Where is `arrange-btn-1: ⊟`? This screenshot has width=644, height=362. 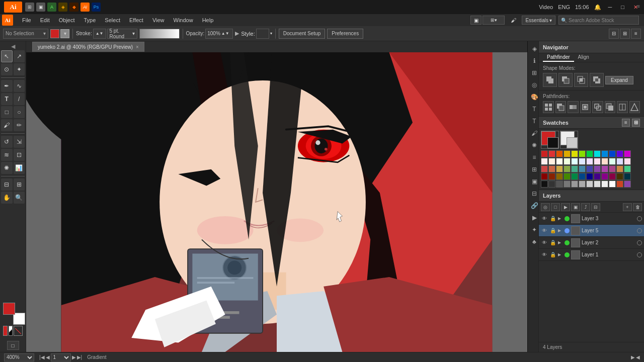 arrange-btn-1: ⊟ is located at coordinates (614, 34).